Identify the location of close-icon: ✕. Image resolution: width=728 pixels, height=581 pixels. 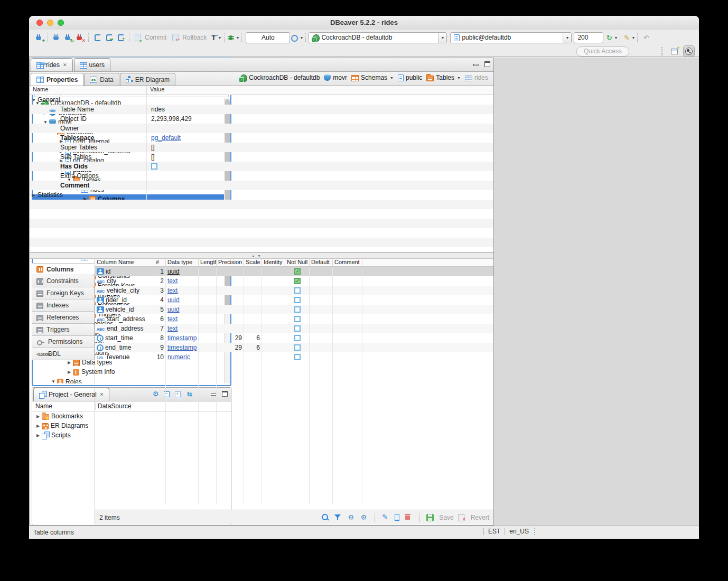
(65, 65).